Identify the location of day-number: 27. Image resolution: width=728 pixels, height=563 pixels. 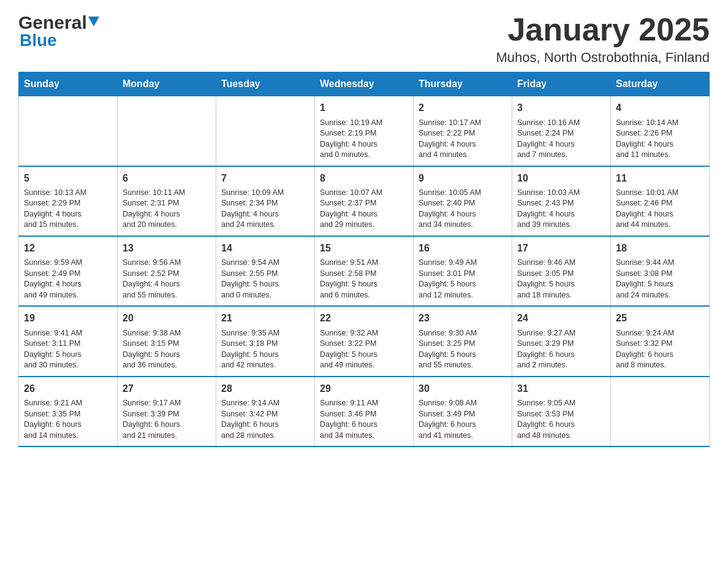
(167, 389).